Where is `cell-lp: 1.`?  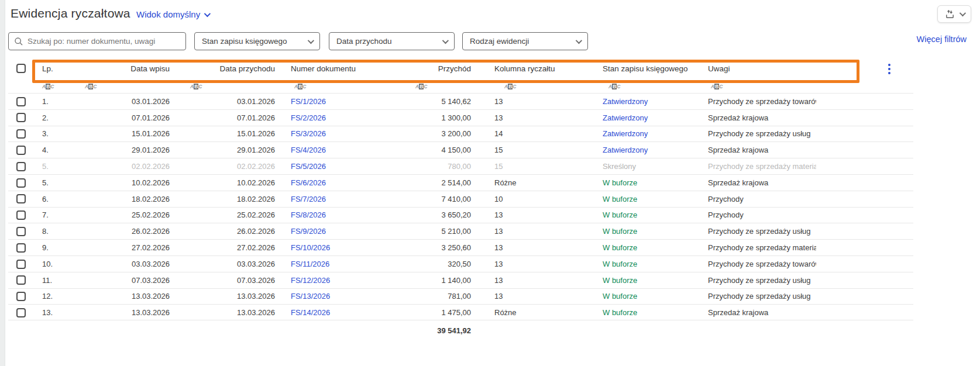 cell-lp: 1. is located at coordinates (63, 102).